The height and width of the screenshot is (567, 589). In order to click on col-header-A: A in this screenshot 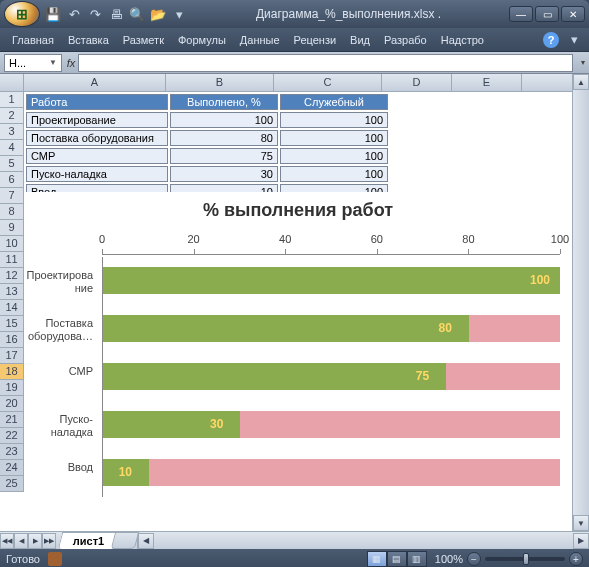, I will do `click(95, 82)`.